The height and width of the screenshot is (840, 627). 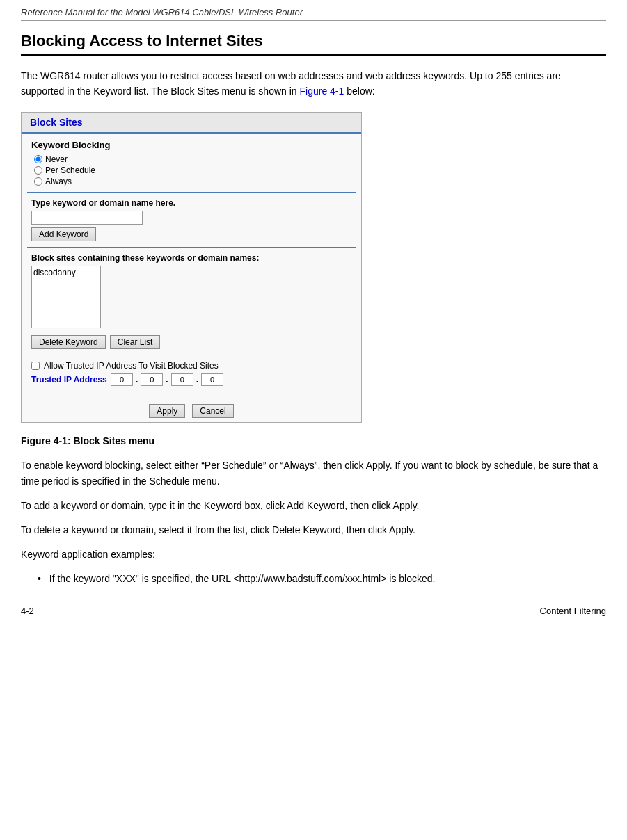 I want to click on add-keyword-button: Add Keyword, so click(x=64, y=234).